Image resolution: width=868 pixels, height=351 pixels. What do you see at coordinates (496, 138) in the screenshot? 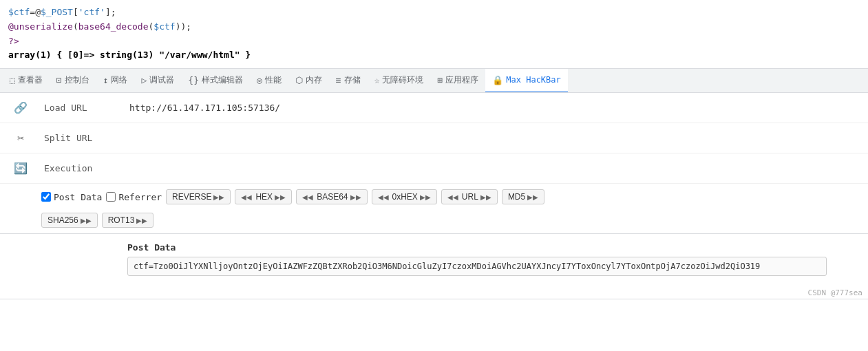
I see `split-url-content` at bounding box center [496, 138].